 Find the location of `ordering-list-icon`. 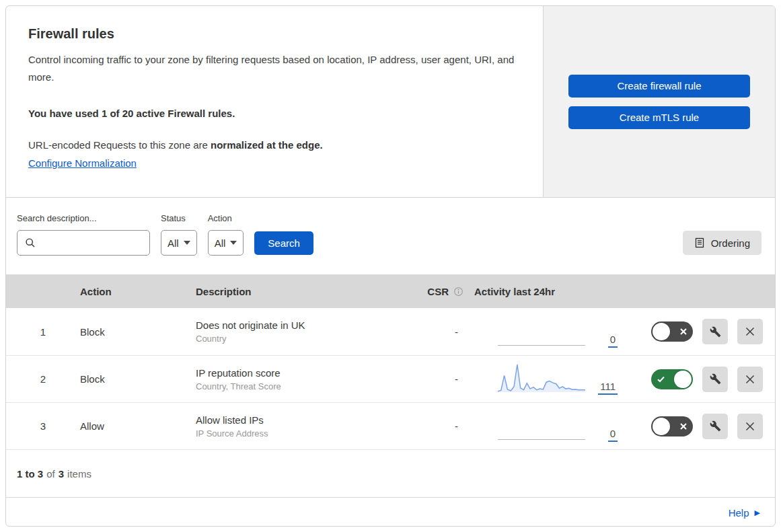

ordering-list-icon is located at coordinates (700, 243).